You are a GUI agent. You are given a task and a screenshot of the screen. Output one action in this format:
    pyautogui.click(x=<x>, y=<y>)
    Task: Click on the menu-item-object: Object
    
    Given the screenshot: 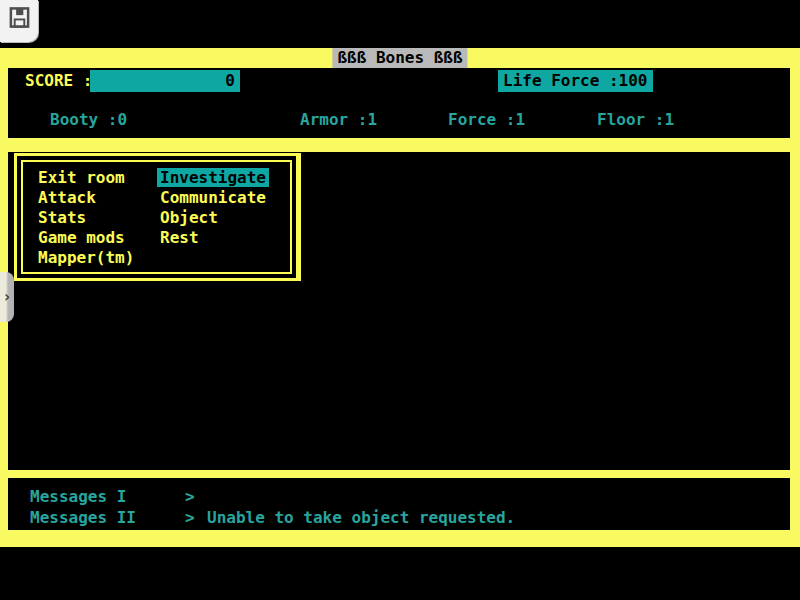 What is the action you would take?
    pyautogui.click(x=214, y=218)
    